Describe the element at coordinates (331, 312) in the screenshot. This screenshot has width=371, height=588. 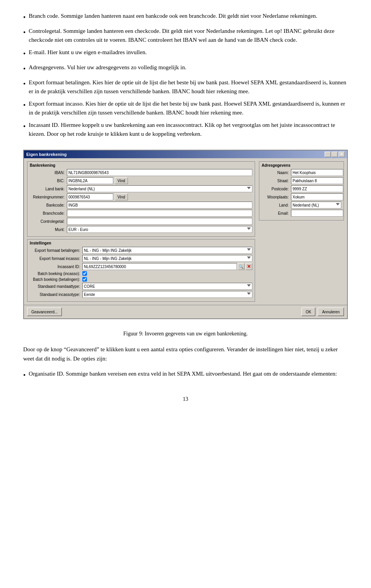
I see `annuleren-button: Annuleren` at that location.